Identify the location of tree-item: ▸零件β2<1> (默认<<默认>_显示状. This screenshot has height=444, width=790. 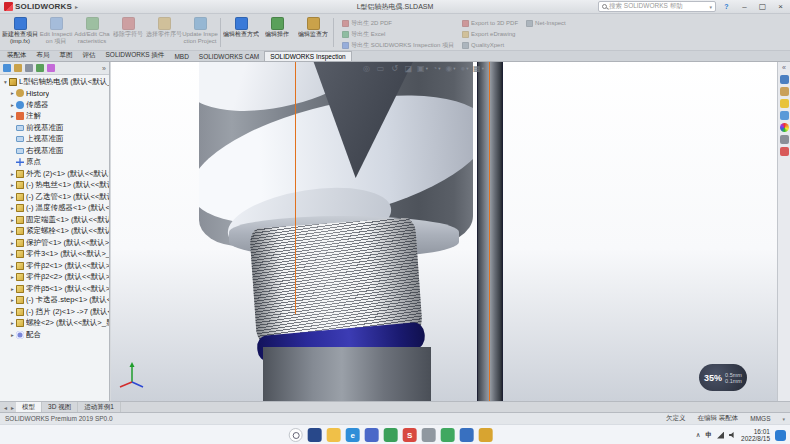
(54, 266).